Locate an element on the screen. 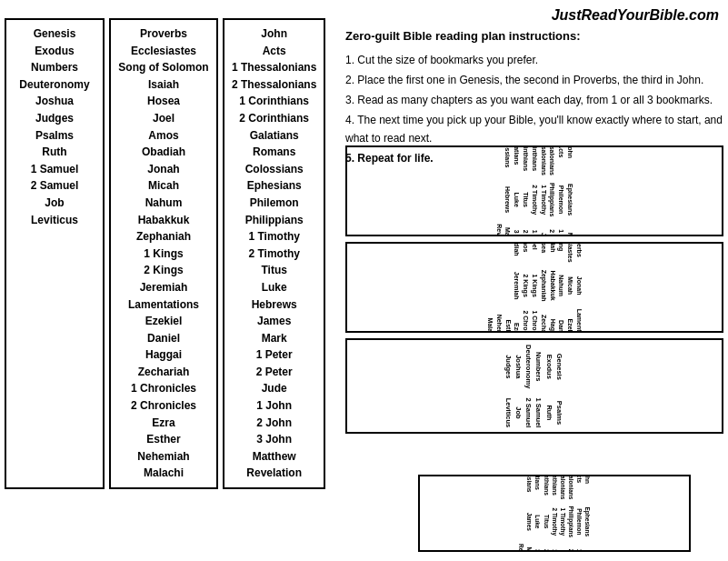 This screenshot has width=728, height=561. bookmark1-judges: Judges is located at coordinates (55, 118).